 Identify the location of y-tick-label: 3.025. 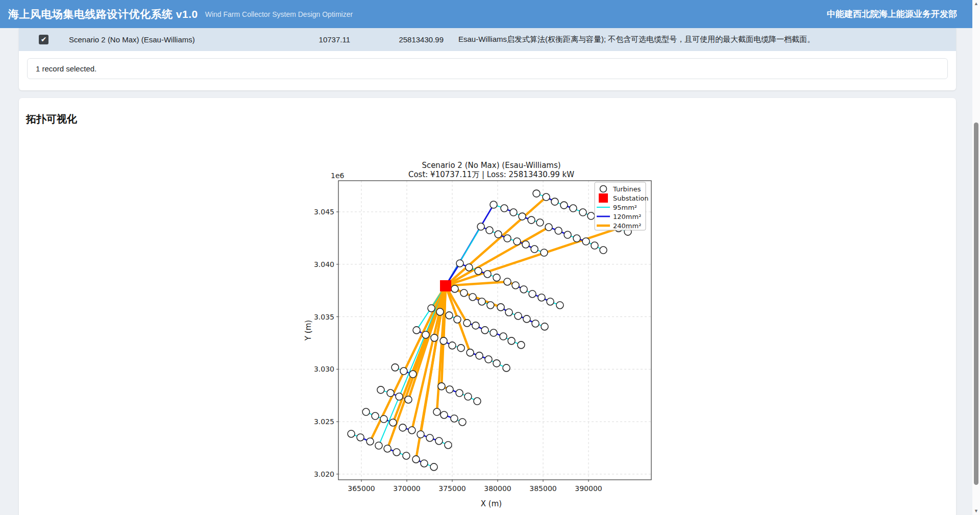
(324, 422).